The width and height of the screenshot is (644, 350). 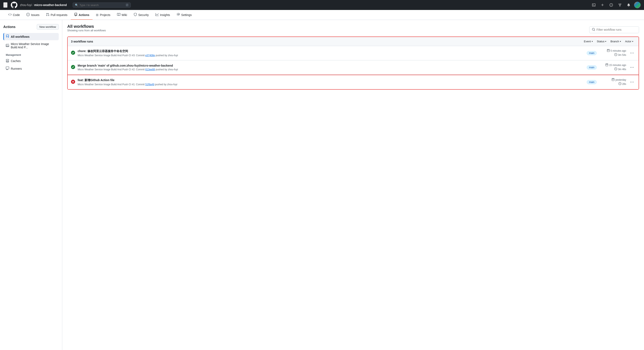 I want to click on filter-event-button: Event ▾, so click(x=588, y=42).